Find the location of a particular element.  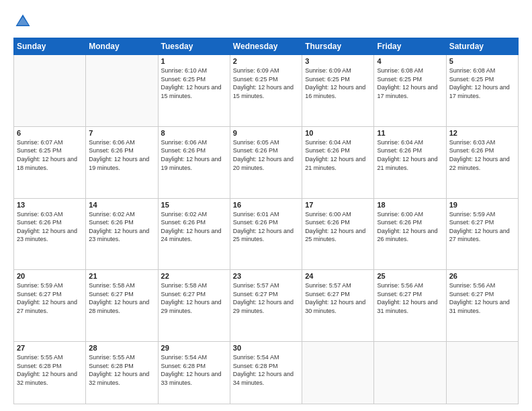

calendar-cell: 25Sunrise: 5:56 AM Sunset: 6:27 PM Dayli… is located at coordinates (410, 306).